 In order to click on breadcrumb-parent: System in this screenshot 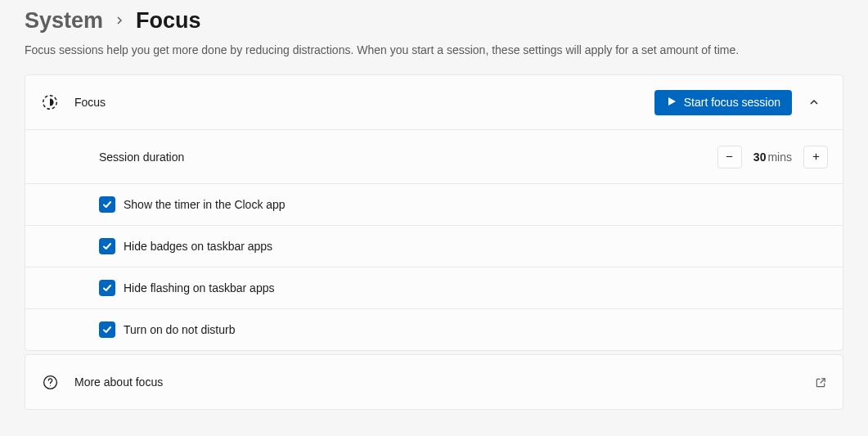, I will do `click(64, 21)`.